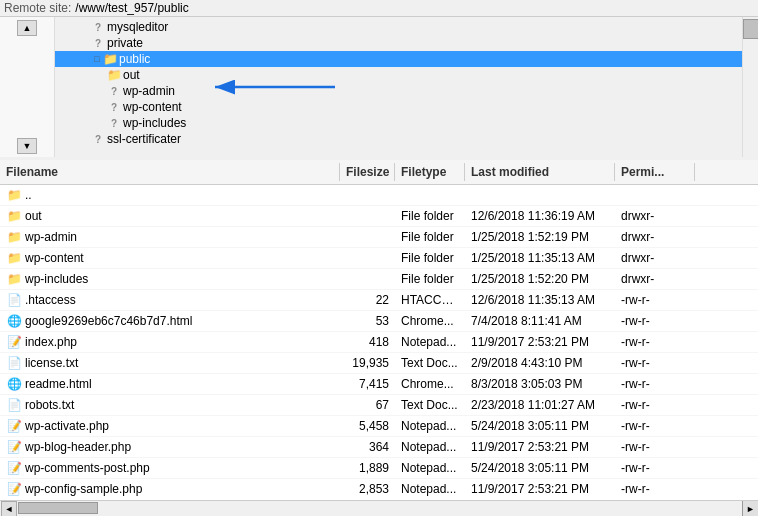 This screenshot has width=758, height=516. What do you see at coordinates (56, 279) in the screenshot?
I see `filename-text: wp-includes` at bounding box center [56, 279].